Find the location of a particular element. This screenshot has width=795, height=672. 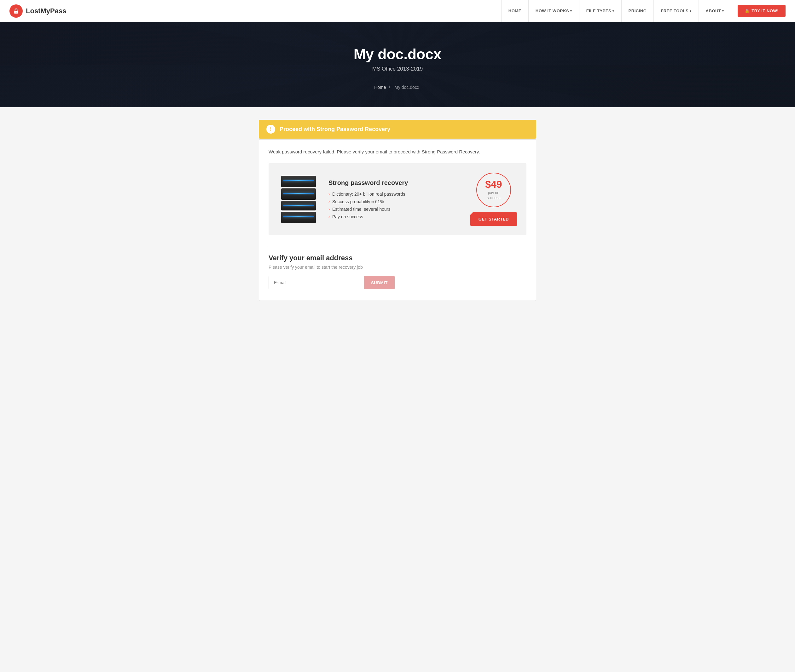

nav-item-file-types: FILE TYPES ▾ is located at coordinates (601, 11).